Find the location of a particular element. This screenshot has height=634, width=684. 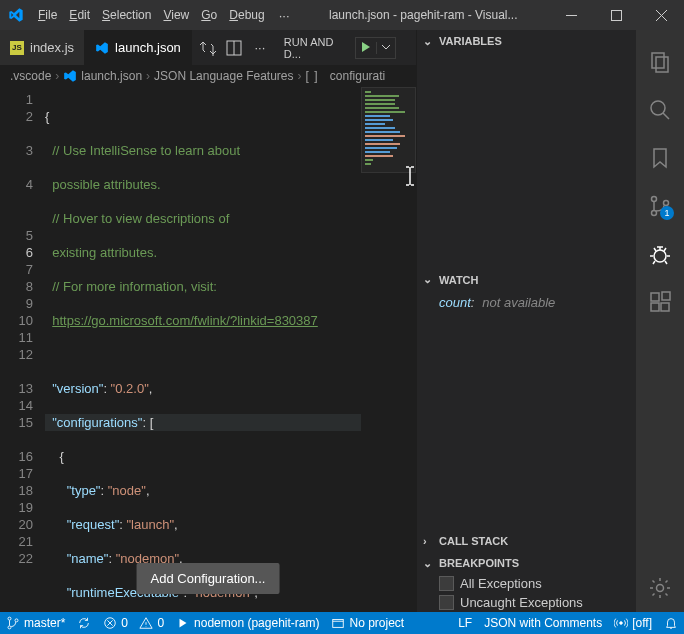

chevron-down-icon is located at coordinates (386, 48).